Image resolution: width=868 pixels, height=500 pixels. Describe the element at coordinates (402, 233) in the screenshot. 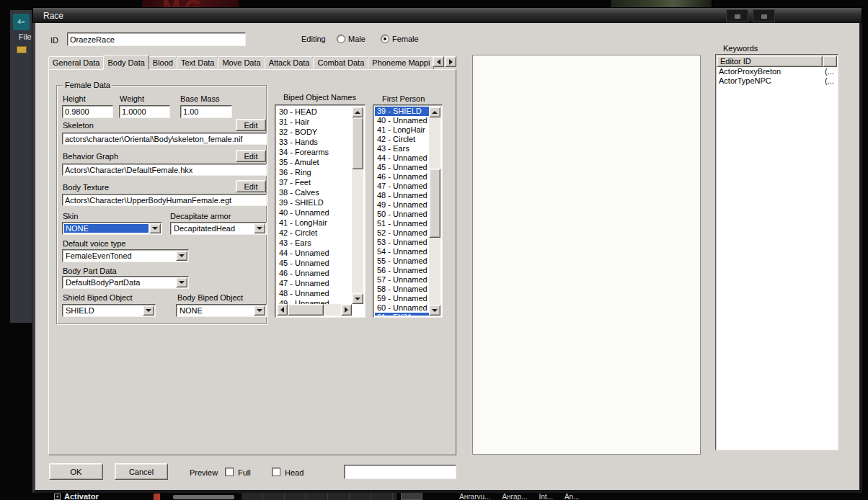

I see `first-person-item: 52 - Unnamed` at that location.